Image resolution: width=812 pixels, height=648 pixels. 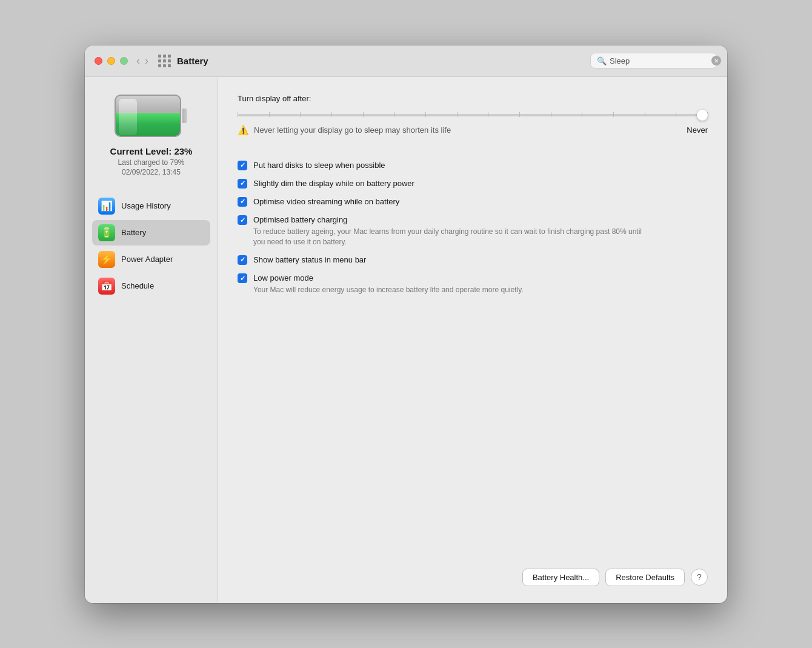 I want to click on setting-row-video-streaming: ✓ Optimise video streaming while on batt…, so click(x=473, y=202).